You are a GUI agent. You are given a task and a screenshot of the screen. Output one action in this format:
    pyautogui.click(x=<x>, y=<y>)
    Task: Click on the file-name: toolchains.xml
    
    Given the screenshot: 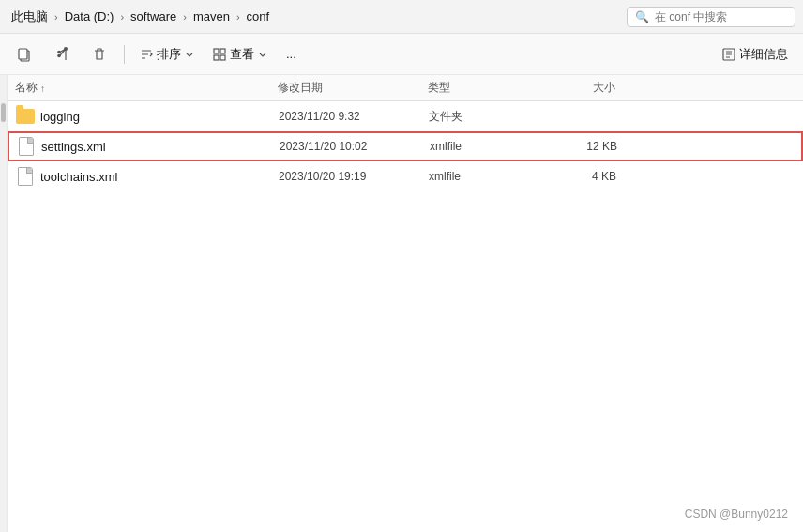 What is the action you would take?
    pyautogui.click(x=159, y=176)
    